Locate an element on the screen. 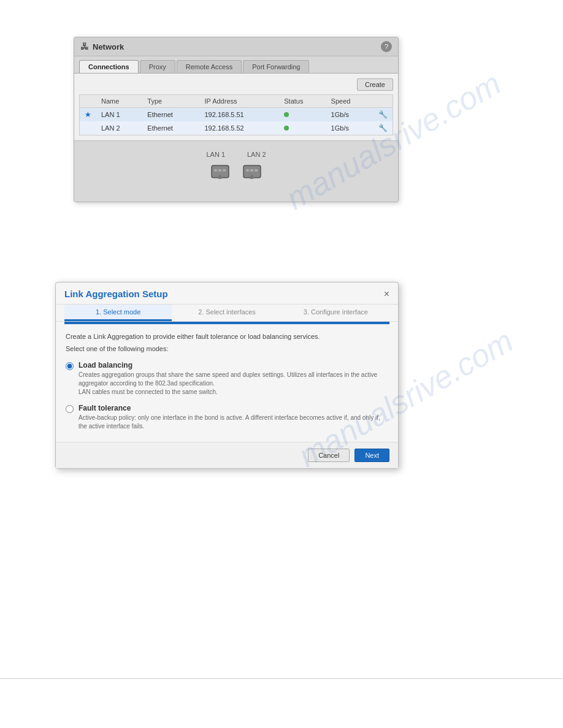 The height and width of the screenshot is (728, 563). table-row: LAN 2 Ethernet 192.168.5.52 1Gb/s 🔧 is located at coordinates (237, 129).